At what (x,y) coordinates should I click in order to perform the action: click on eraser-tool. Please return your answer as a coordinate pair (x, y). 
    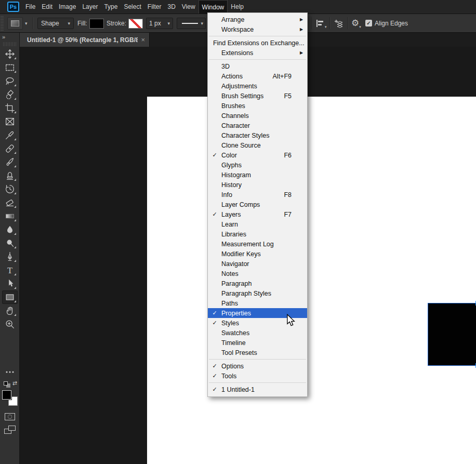
    Looking at the image, I should click on (10, 203).